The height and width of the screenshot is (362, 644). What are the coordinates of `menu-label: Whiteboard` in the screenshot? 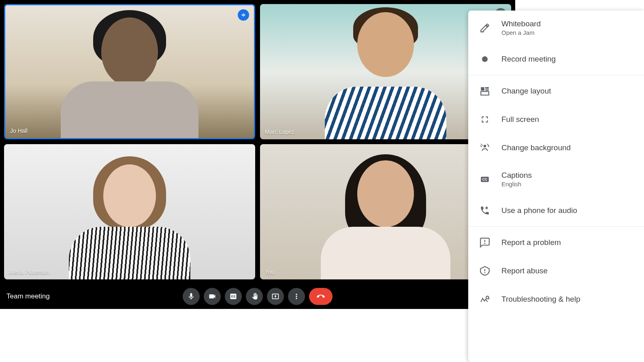 It's located at (521, 24).